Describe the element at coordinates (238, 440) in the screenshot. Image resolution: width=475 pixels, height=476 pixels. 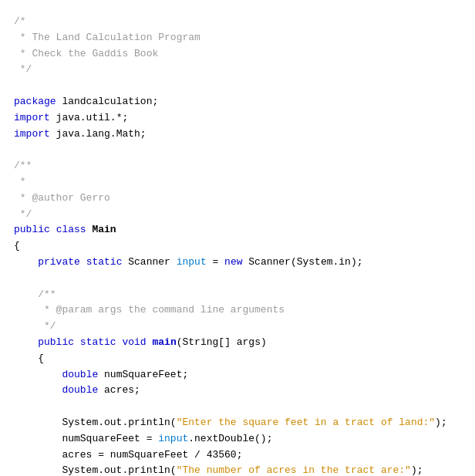
I see `line-27: numSquareFeet = input.nextDouble();` at that location.